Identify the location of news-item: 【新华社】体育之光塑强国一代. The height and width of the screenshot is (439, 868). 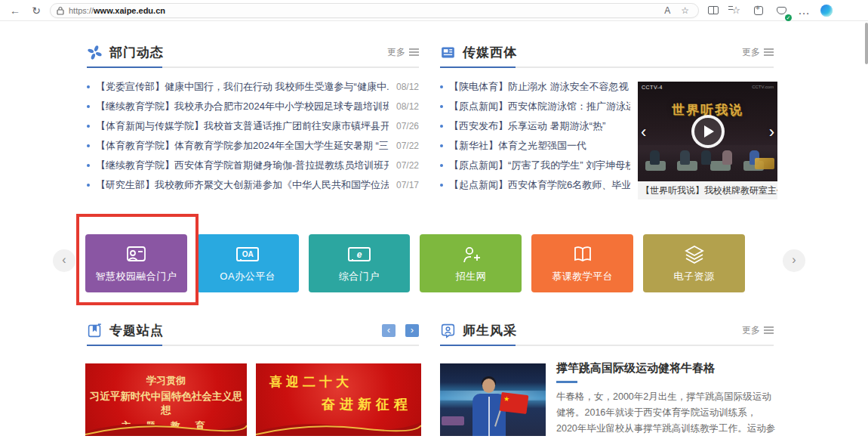
(535, 146).